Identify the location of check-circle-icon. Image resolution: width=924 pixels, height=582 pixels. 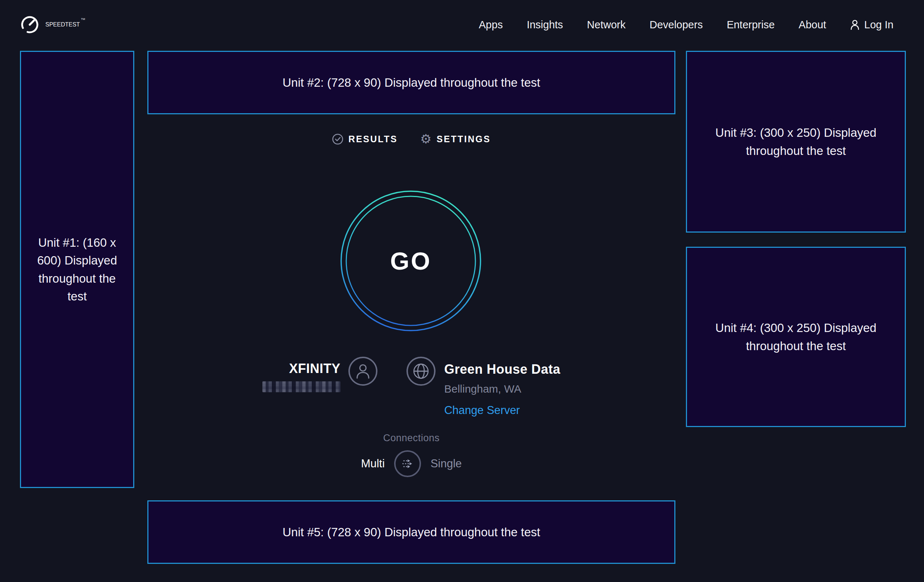
(338, 139).